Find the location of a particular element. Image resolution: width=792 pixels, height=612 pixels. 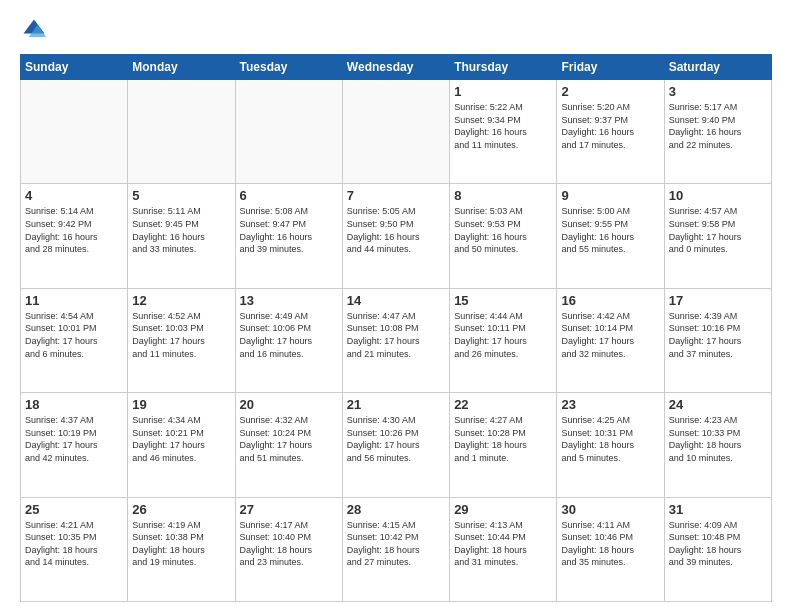

calendar-cell: 9Sunrise: 5:00 AM Sunset: 9:55 PM Daylig… is located at coordinates (610, 236).